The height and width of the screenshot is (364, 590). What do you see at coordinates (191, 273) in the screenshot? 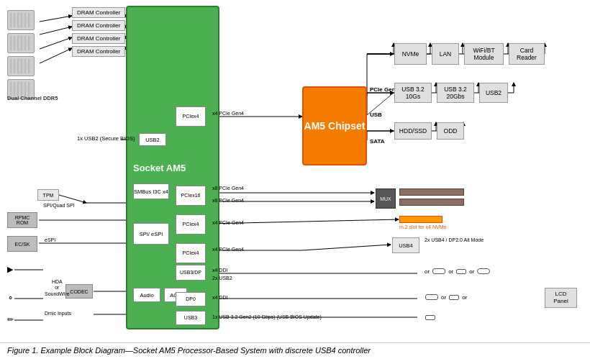
I see `usb3dp-box: USB3/DP` at bounding box center [191, 273].